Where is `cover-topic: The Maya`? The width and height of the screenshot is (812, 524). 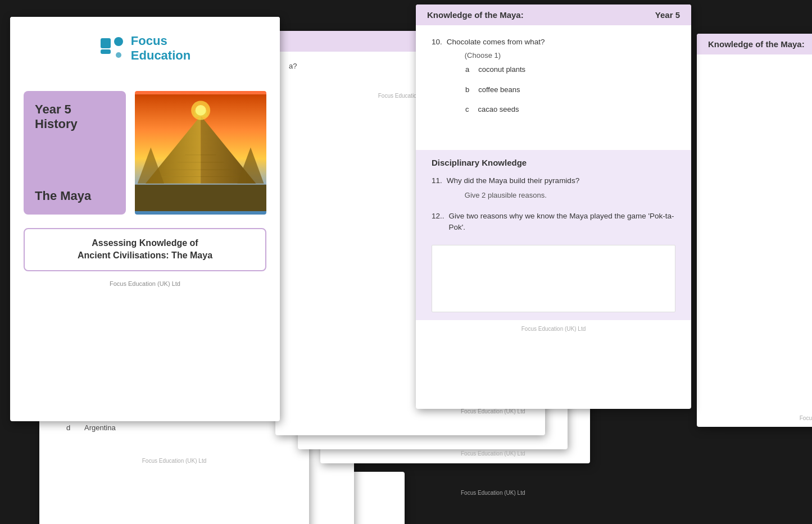 cover-topic: The Maya is located at coordinates (75, 196).